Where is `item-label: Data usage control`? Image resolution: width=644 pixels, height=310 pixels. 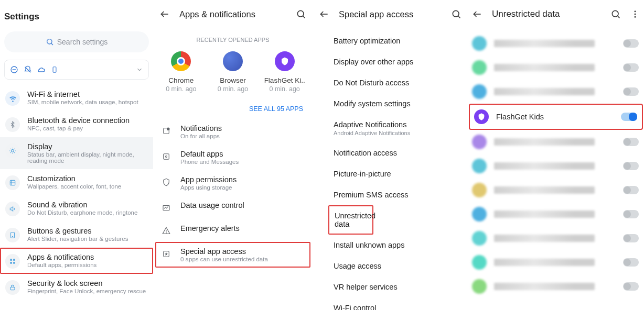 item-label: Data usage control is located at coordinates (212, 205).